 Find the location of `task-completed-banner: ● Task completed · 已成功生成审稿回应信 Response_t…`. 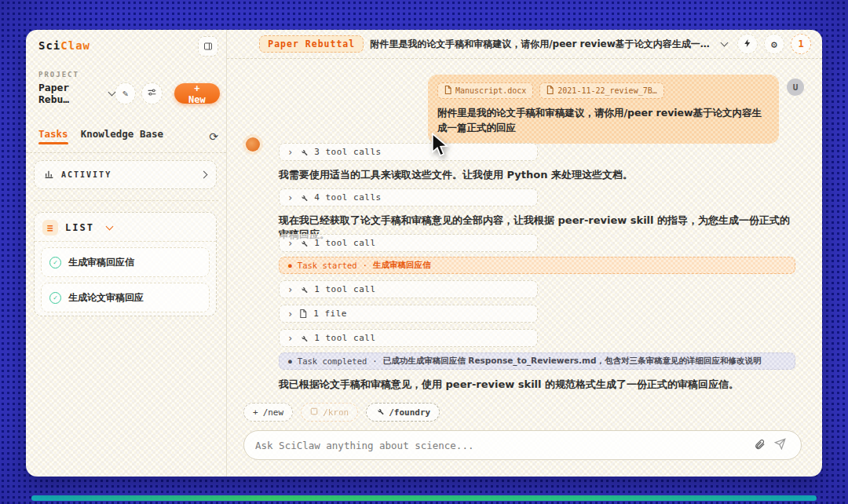

task-completed-banner: ● Task completed · 已成功生成审稿回应信 Response_t… is located at coordinates (537, 361).